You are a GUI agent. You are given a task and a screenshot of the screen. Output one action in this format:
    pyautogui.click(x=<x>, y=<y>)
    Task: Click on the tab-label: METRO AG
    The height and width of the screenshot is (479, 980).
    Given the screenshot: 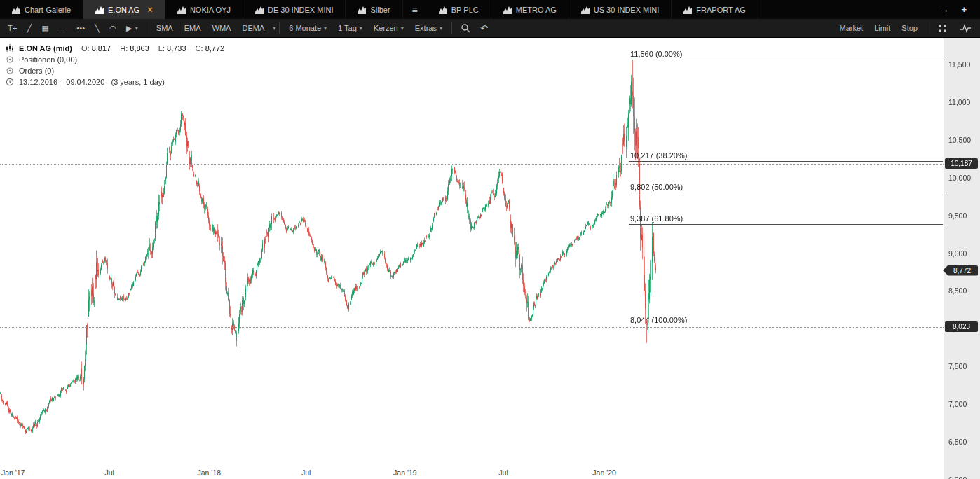 What is the action you would take?
    pyautogui.click(x=536, y=10)
    